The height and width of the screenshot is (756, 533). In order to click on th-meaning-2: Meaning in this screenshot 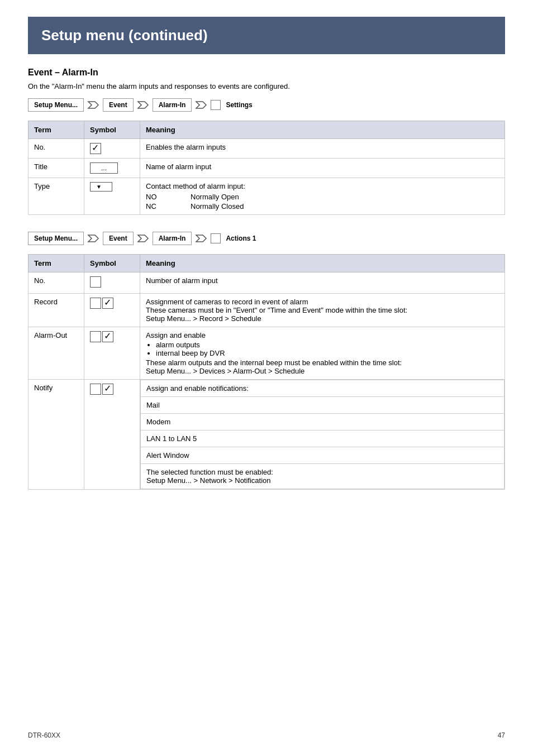, I will do `click(323, 264)`.